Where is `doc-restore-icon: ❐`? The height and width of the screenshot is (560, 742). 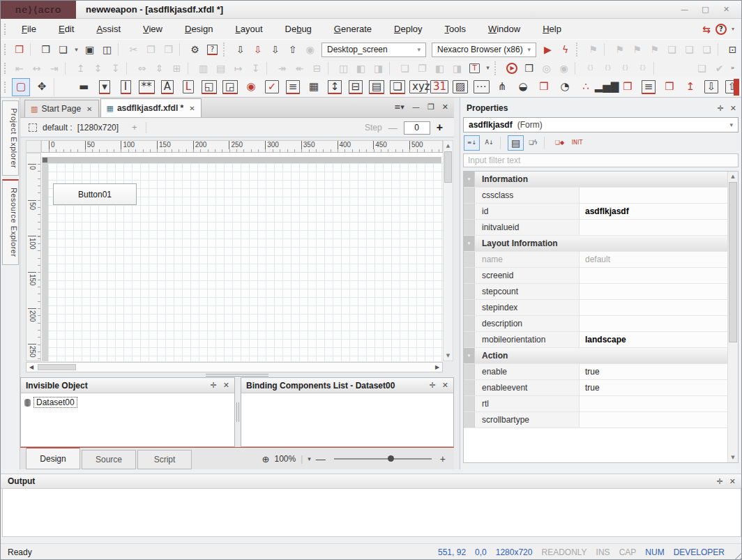
doc-restore-icon: ❐ is located at coordinates (431, 107).